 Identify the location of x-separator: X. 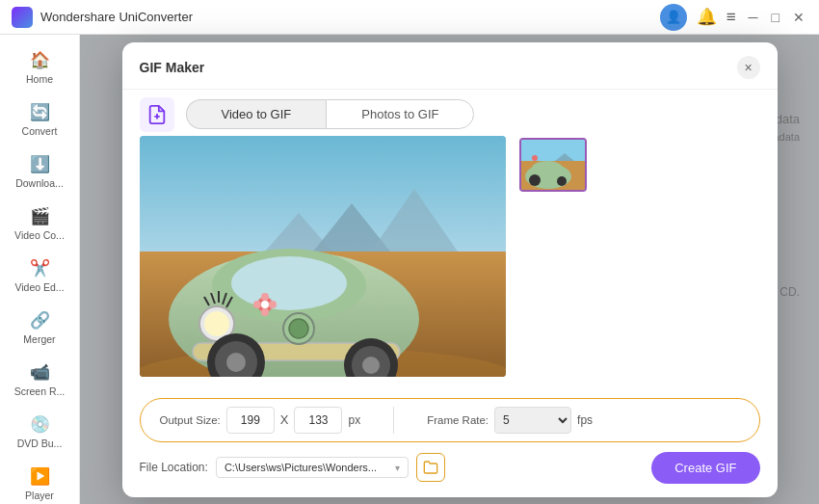
(285, 420).